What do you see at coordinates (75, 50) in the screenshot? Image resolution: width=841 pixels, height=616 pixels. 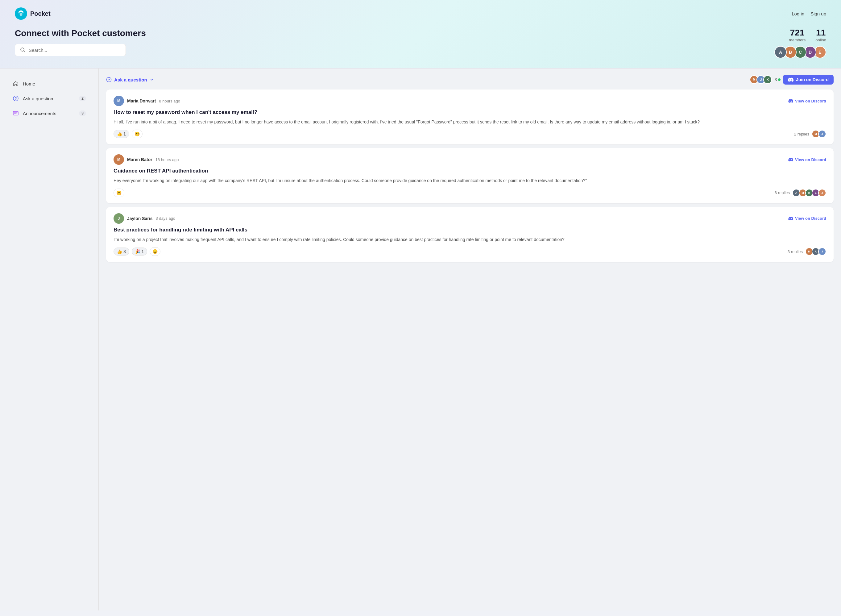 I see `search-input` at bounding box center [75, 50].